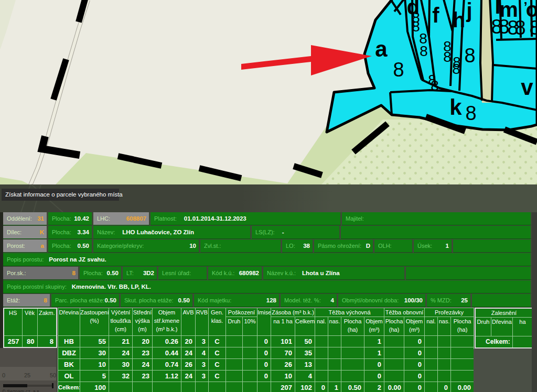 This screenshot has width=537, height=392. Describe the element at coordinates (436, 15) in the screenshot. I see `svg-text: f` at that location.